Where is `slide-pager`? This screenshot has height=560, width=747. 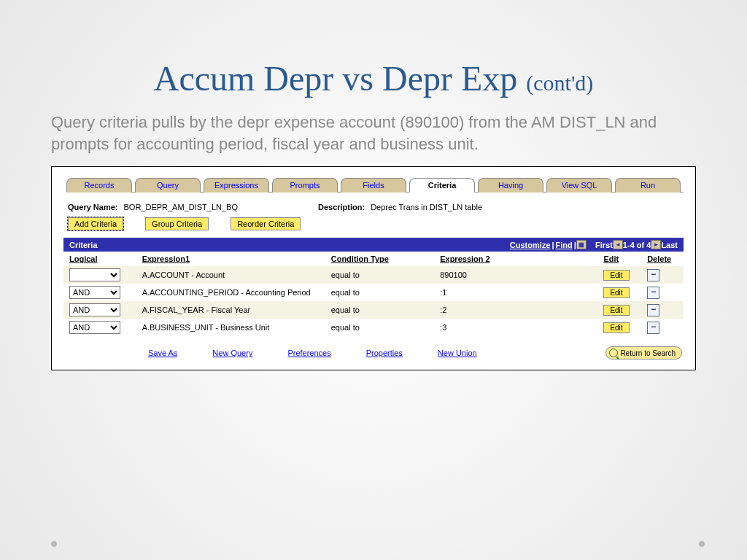 slide-pager is located at coordinates (378, 544).